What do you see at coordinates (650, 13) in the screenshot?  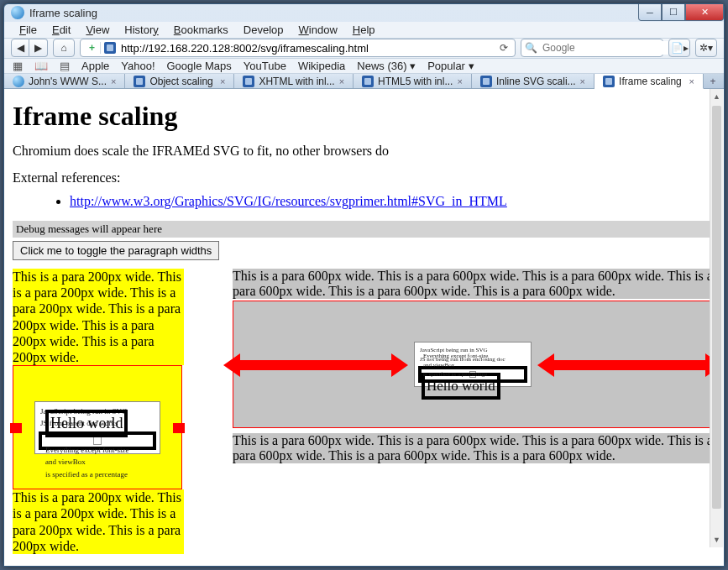 I see `minimize-button: ─` at bounding box center [650, 13].